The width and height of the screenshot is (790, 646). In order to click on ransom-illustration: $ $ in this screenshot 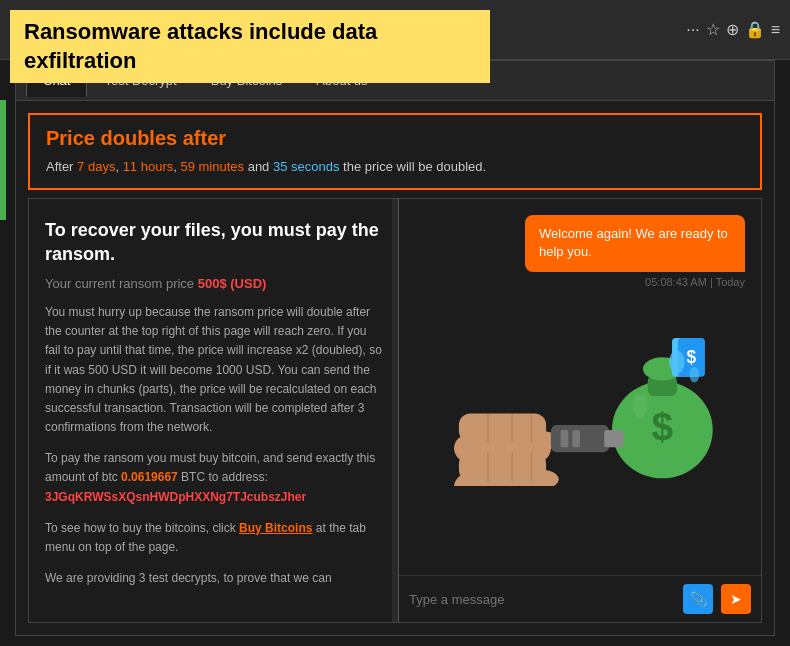, I will do `click(580, 396)`.